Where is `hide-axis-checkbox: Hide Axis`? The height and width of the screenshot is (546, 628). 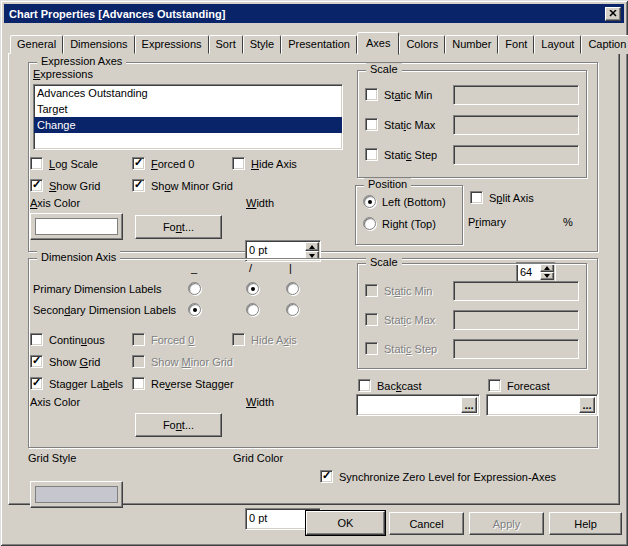 hide-axis-checkbox: Hide Axis is located at coordinates (264, 164).